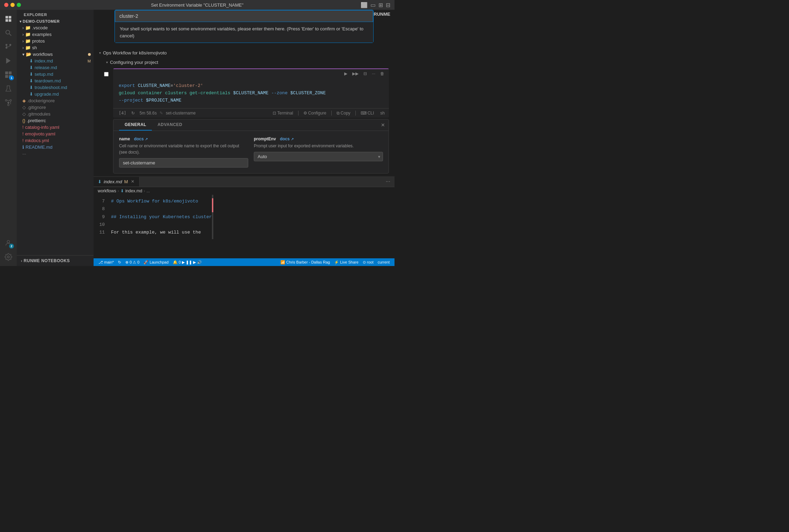 This screenshot has height=532, width=789. Describe the element at coordinates (55, 147) in the screenshot. I see `tree-item-readme: ℹ README.md` at that location.